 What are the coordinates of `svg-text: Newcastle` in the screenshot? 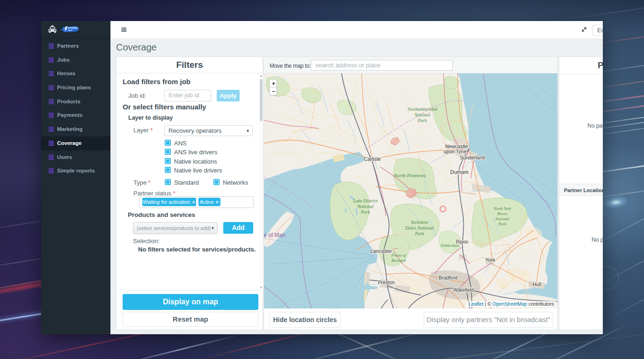 It's located at (456, 147).